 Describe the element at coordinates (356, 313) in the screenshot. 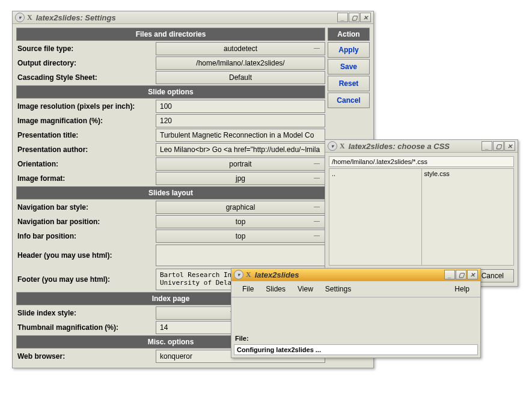

I see `app-window: ▾ X latex2slides _ ▢ ✕ File Slides View …` at that location.